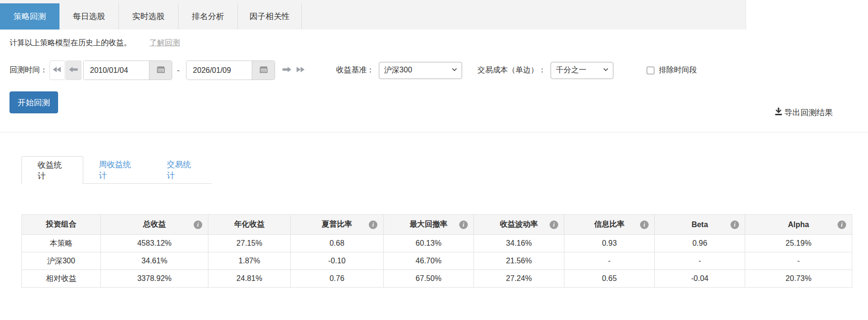  What do you see at coordinates (155, 244) in the screenshot?
I see `table-cell: 4583.12%` at bounding box center [155, 244].